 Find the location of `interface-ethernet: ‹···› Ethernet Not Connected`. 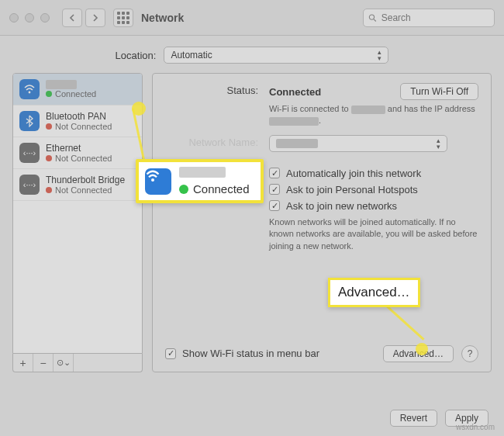

interface-ethernet: ‹···› Ethernet Not Connected is located at coordinates (78, 154).